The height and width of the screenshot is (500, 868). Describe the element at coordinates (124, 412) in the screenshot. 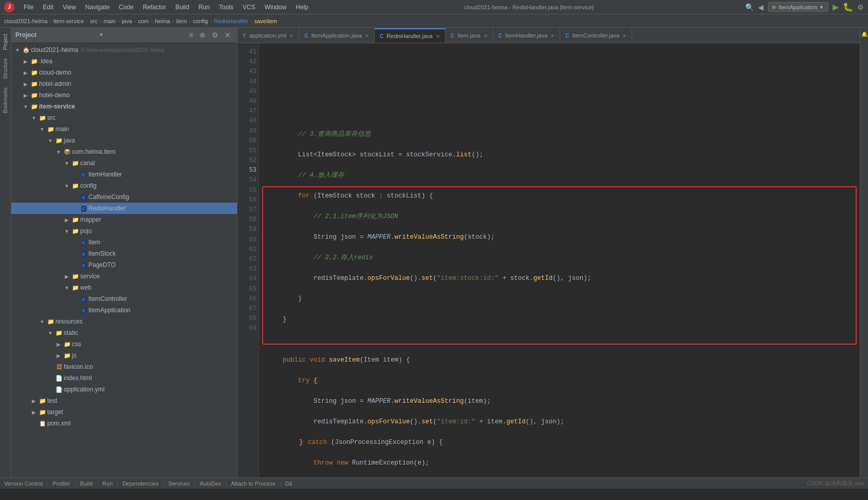

I see `tree-target: ▶ 📁 target` at that location.